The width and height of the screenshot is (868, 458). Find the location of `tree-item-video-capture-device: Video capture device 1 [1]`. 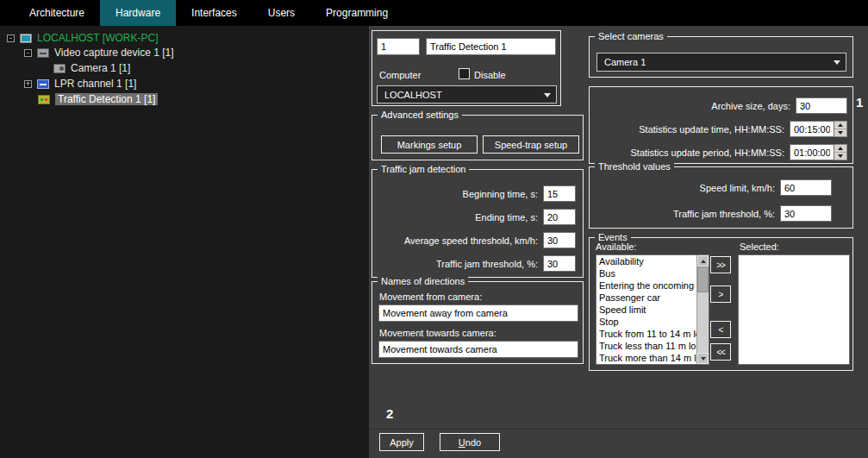

tree-item-video-capture-device: Video capture device 1 [1] is located at coordinates (99, 53).